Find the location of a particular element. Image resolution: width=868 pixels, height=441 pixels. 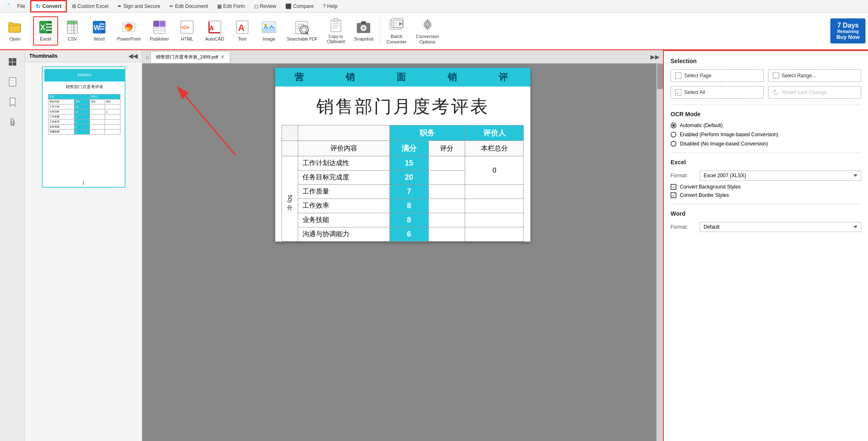

ocr-disabled-option: Disabled (No Image-based Conversion) is located at coordinates (766, 144).